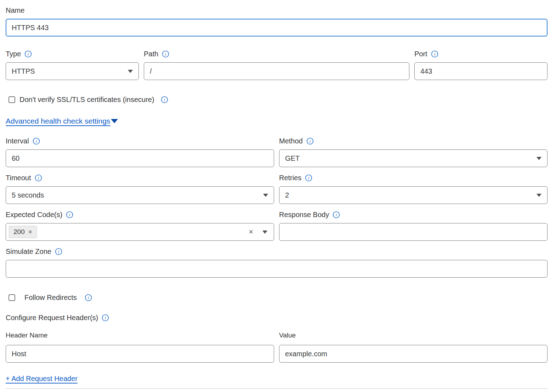  What do you see at coordinates (58, 121) in the screenshot?
I see `advanced-settings-link-label: Advanced health check settings` at bounding box center [58, 121].